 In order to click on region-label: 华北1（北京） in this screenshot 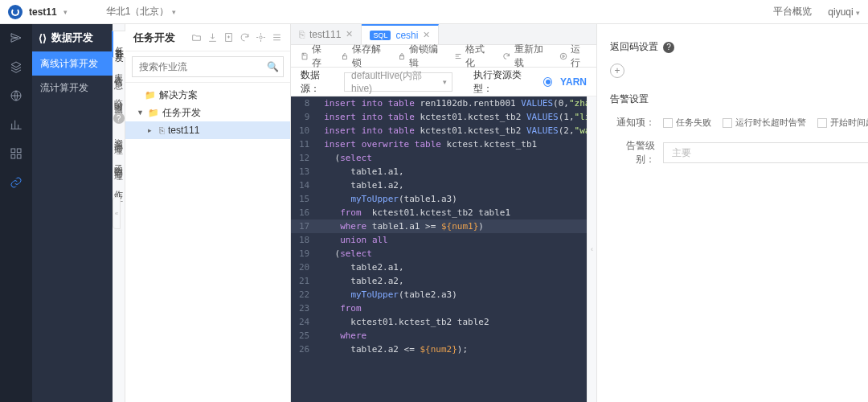, I will do `click(138, 11)`.